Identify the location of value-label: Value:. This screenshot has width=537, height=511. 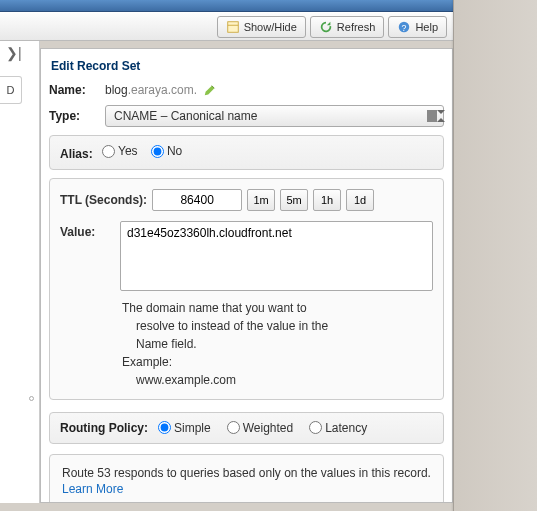
(85, 256).